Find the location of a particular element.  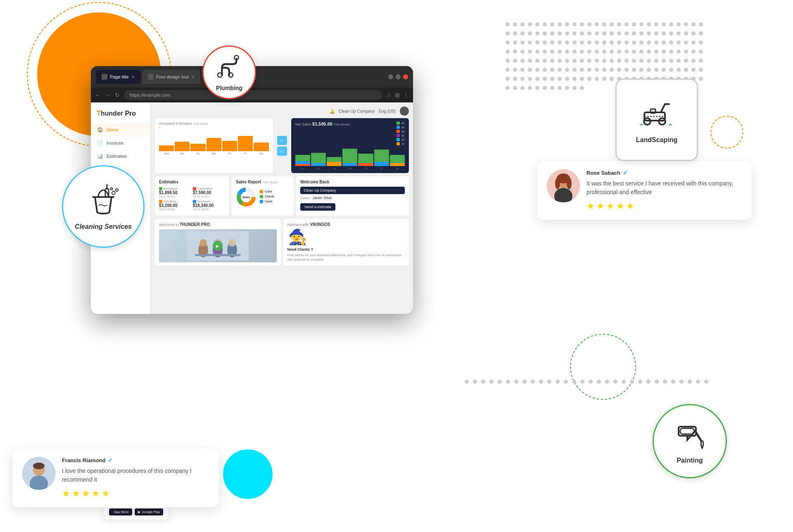

star-2-2: ★ is located at coordinates (601, 206).